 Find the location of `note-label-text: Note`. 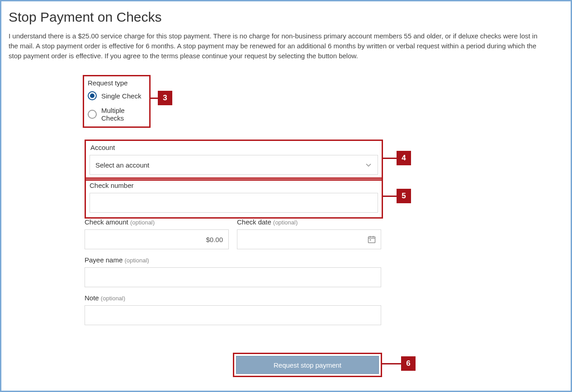

note-label-text: Note is located at coordinates (92, 298).